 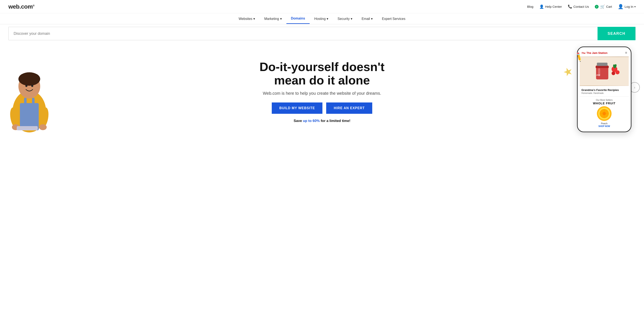 What do you see at coordinates (609, 7) in the screenshot?
I see `cart-label: Cart` at bounding box center [609, 7].